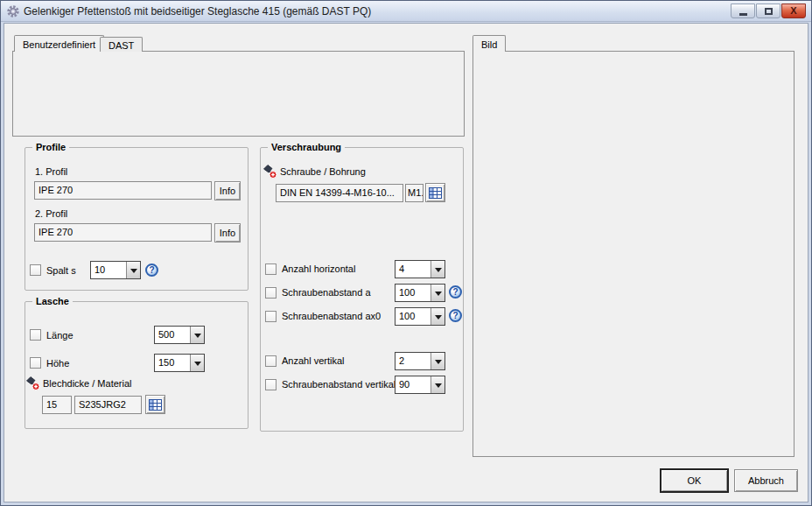 The height and width of the screenshot is (506, 812). Describe the element at coordinates (489, 44) in the screenshot. I see `tab-bild: Bild` at that location.